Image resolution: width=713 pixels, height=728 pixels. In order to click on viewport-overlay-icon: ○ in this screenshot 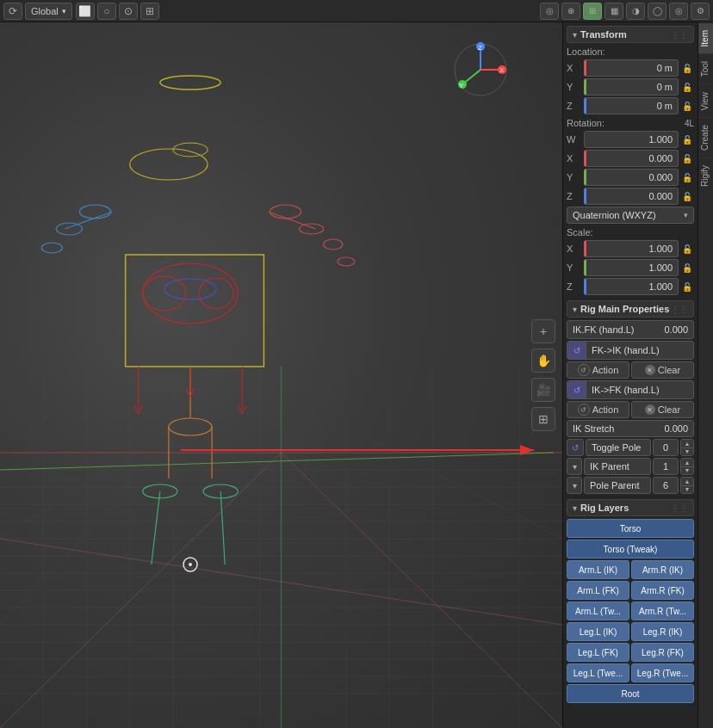, I will do `click(107, 11)`.